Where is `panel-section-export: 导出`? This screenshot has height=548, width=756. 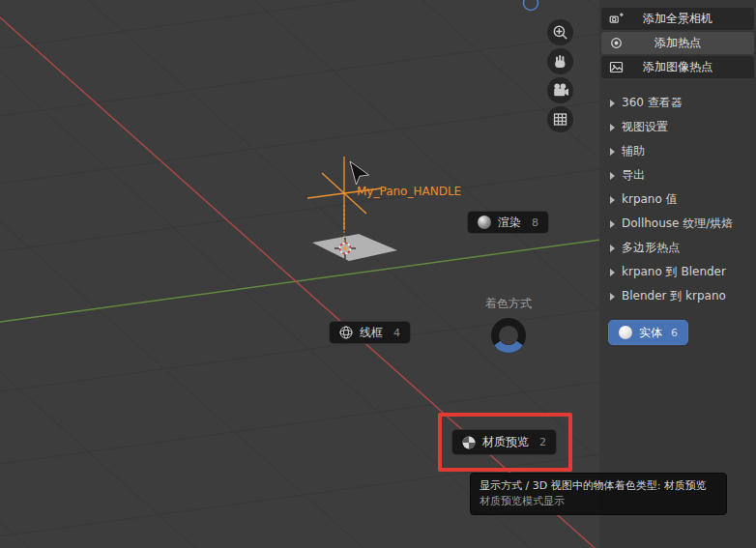 panel-section-export: 导出 is located at coordinates (678, 176).